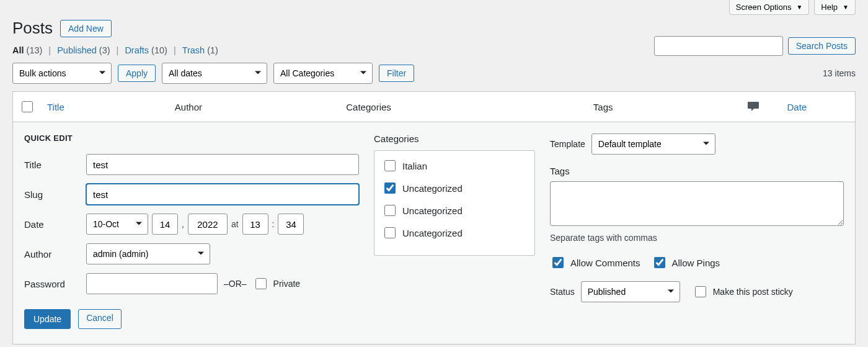 This screenshot has width=868, height=347. Describe the element at coordinates (215, 73) in the screenshot. I see `date-filter-select: All dates` at that location.